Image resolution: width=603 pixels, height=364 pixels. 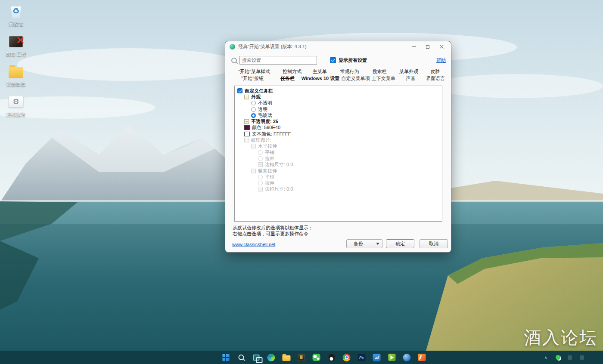 What do you see at coordinates (278, 60) in the screenshot?
I see `search-input` at bounding box center [278, 60].